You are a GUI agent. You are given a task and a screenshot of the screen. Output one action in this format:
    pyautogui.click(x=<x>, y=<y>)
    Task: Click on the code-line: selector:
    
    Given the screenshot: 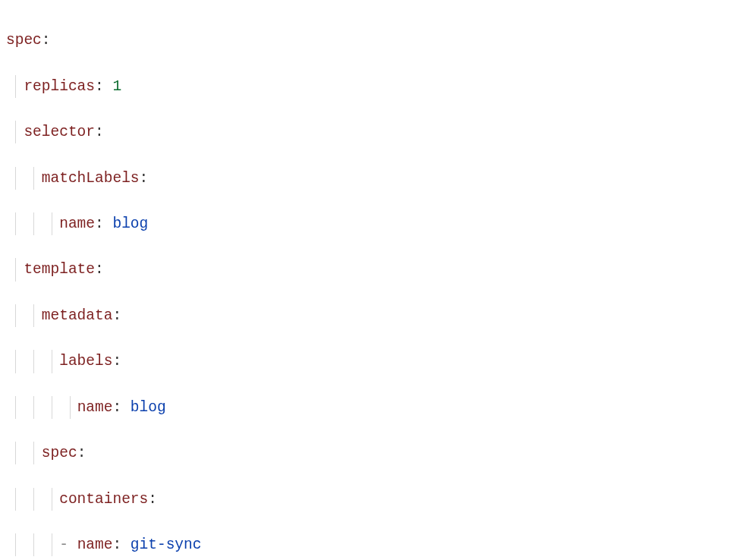 What is the action you would take?
    pyautogui.click(x=368, y=132)
    